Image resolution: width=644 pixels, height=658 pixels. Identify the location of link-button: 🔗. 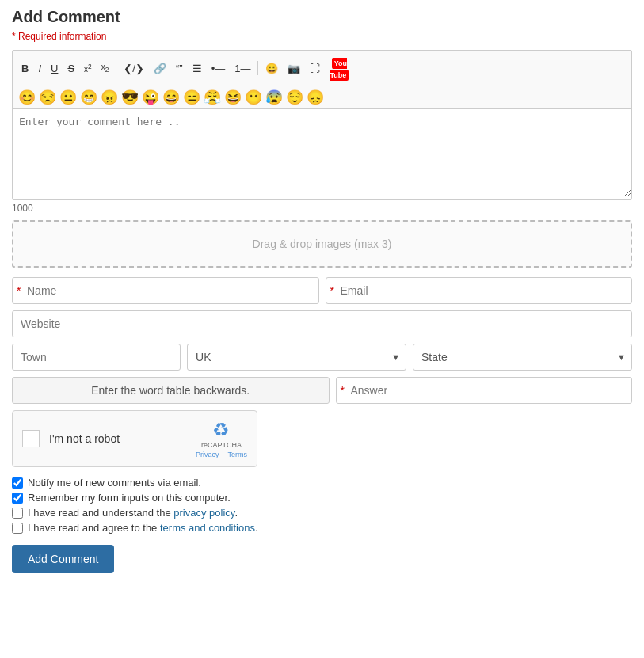
(160, 68).